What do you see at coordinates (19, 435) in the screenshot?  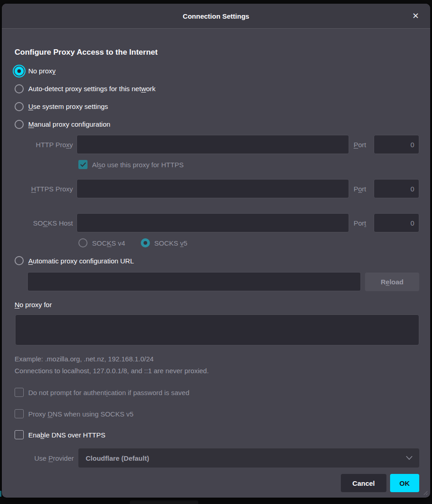 I see `checkbox-enable-doh` at bounding box center [19, 435].